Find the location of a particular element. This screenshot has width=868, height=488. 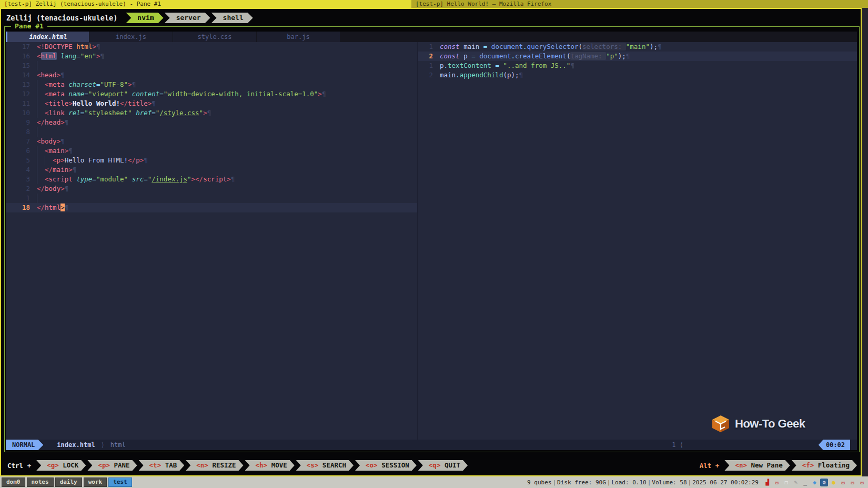

code-line: 11 <title>Hello World!</title>¶ is located at coordinates (211, 104).